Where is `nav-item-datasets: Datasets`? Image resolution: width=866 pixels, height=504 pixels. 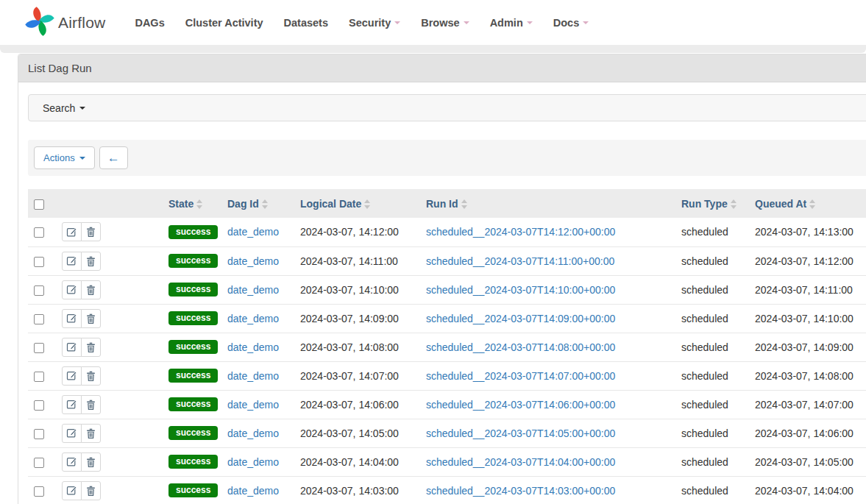 nav-item-datasets: Datasets is located at coordinates (306, 22).